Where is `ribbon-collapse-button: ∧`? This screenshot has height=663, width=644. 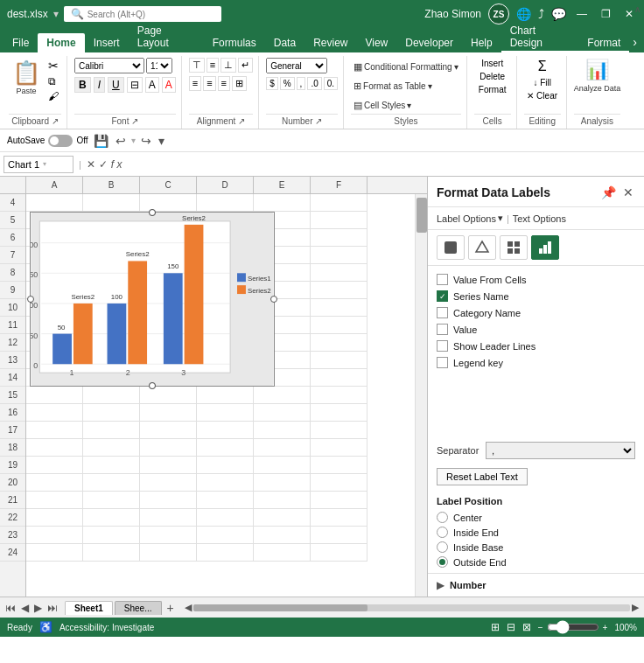
ribbon-collapse-button: ∧ is located at coordinates (637, 9).